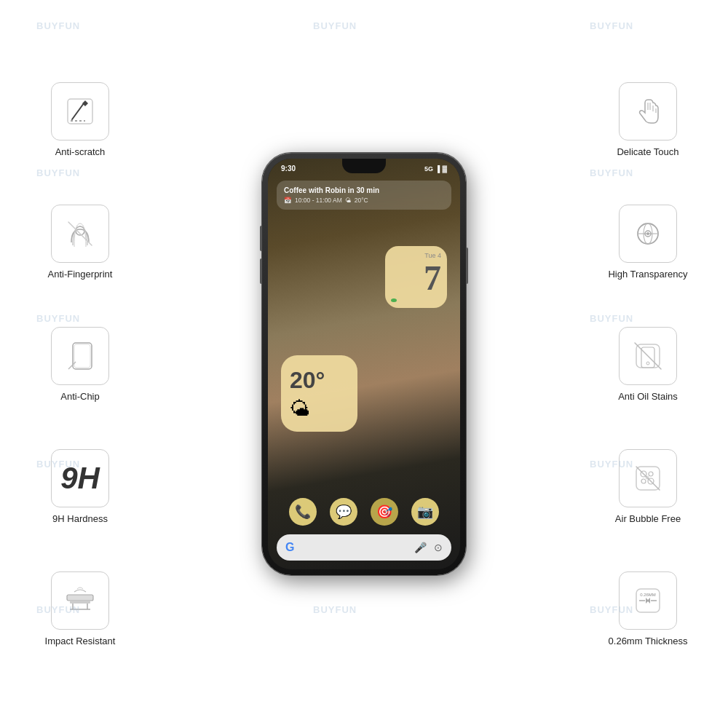  Describe the element at coordinates (364, 512) in the screenshot. I see `app-dock: 📞 💬 🎯 📷` at that location.